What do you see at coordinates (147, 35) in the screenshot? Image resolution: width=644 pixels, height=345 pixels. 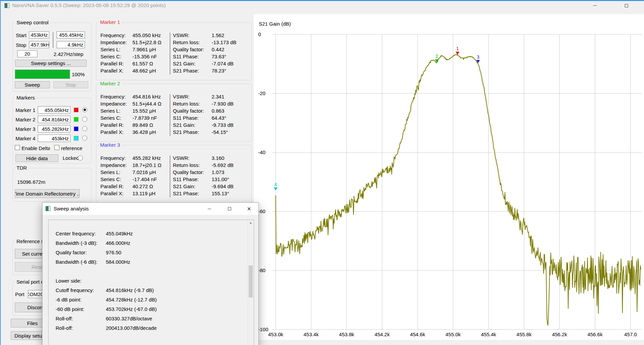 I see `marker-data-value: 455.050 kHz` at bounding box center [147, 35].